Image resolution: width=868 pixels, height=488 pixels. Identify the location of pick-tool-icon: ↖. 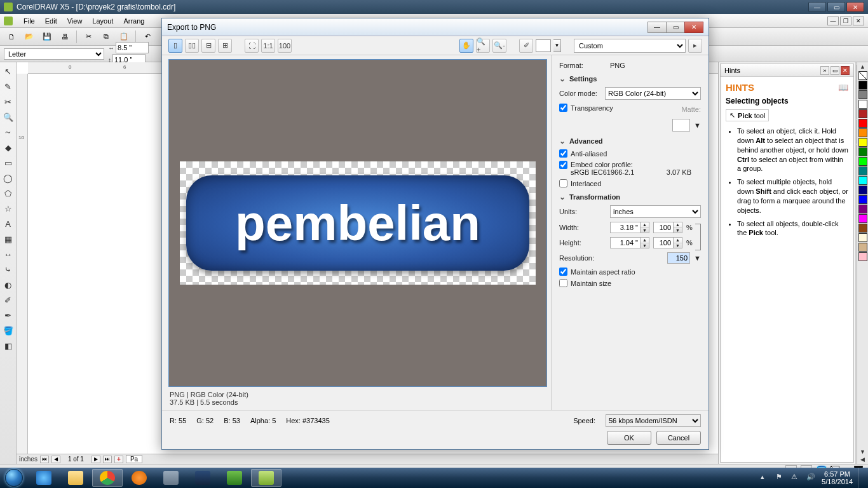
(8, 71).